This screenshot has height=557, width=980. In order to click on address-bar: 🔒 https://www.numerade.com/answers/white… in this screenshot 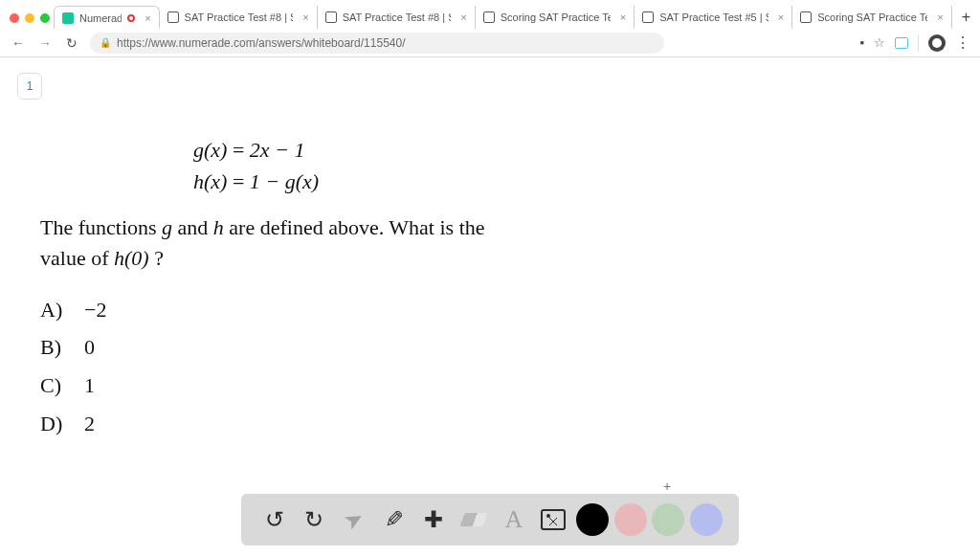, I will do `click(377, 43)`.